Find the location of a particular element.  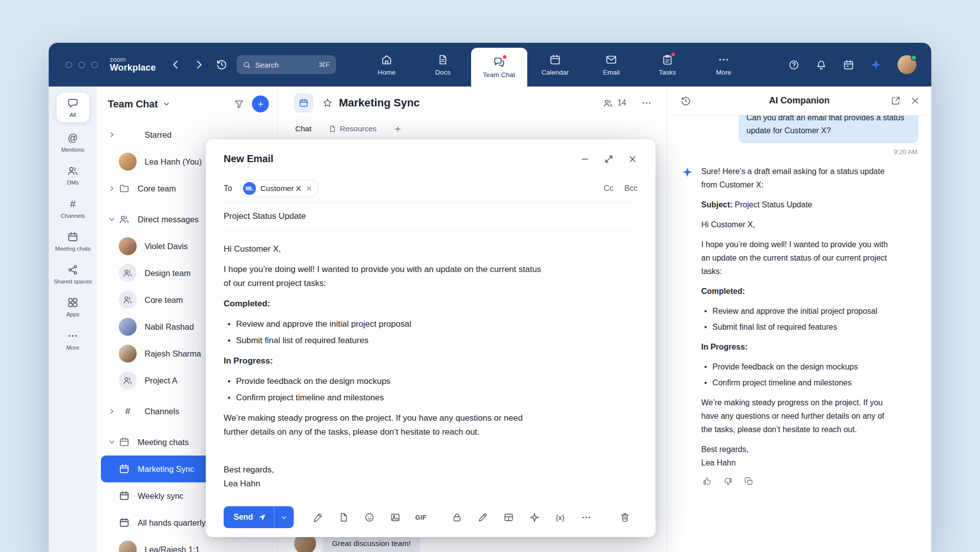

gif-button: GIF is located at coordinates (421, 517).